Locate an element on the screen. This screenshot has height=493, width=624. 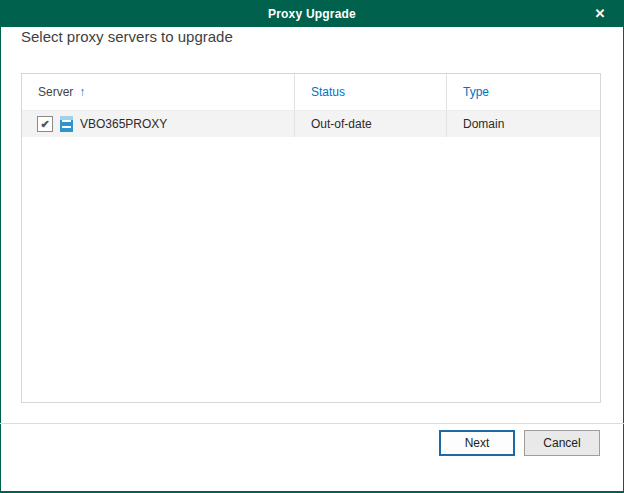
cancel-button: Cancel is located at coordinates (562, 443).